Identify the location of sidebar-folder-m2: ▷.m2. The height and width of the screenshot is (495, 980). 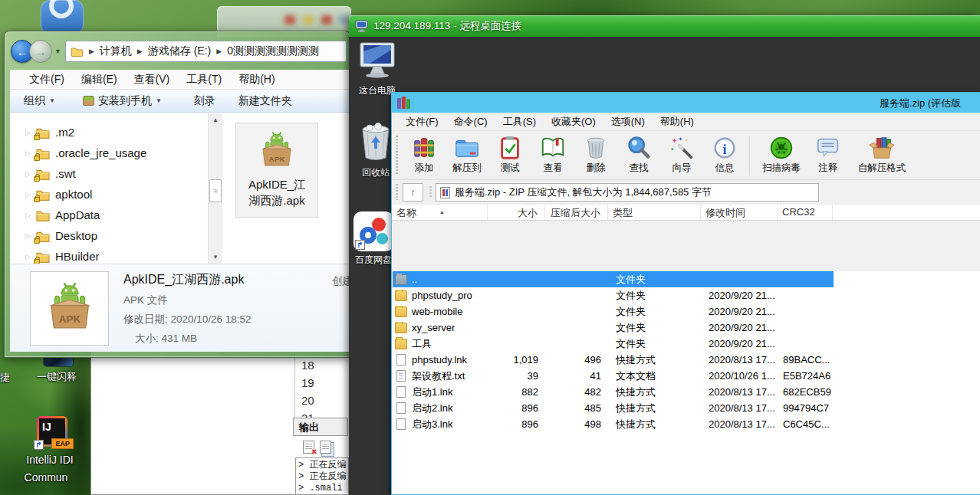
(109, 132).